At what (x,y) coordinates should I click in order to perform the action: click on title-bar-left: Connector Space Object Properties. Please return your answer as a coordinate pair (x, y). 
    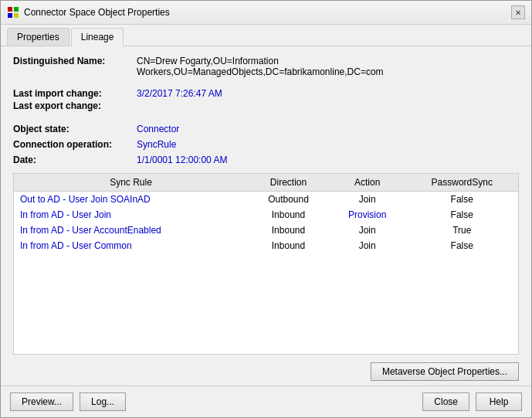
    Looking at the image, I should click on (88, 12).